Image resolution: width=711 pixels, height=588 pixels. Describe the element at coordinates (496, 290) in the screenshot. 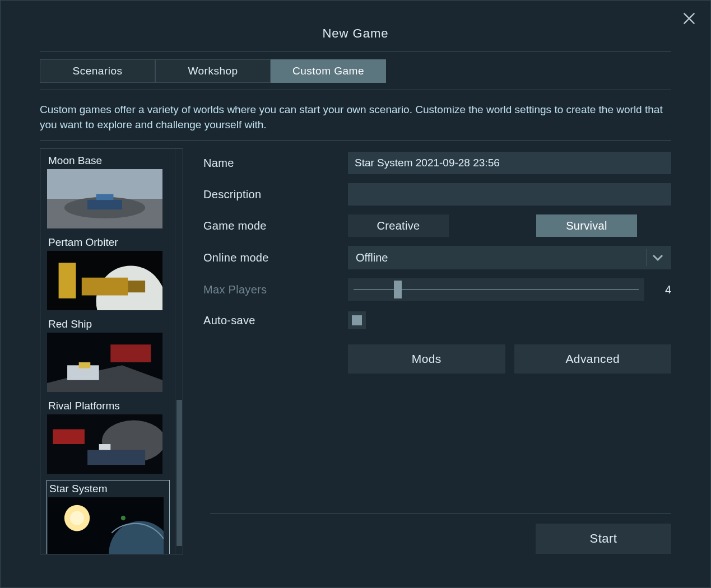

I see `max-players-slider` at that location.